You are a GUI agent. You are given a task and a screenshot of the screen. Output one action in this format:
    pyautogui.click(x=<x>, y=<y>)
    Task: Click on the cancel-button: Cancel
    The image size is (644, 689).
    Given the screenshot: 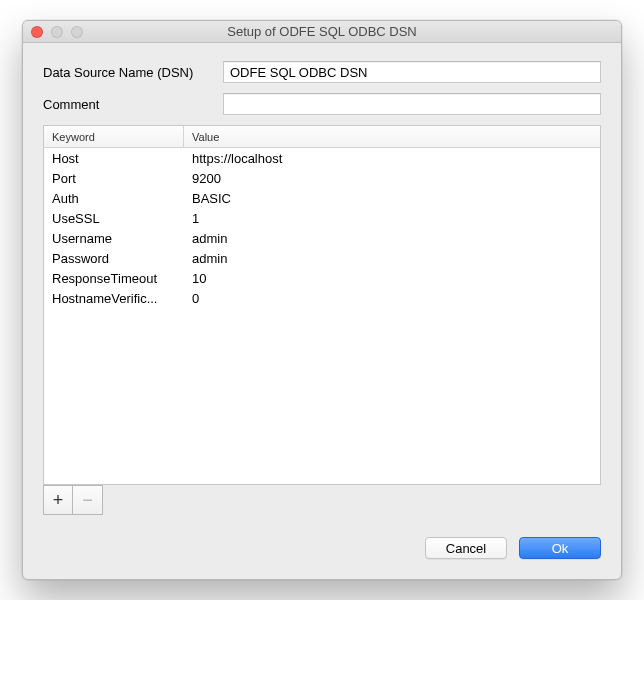 What is the action you would take?
    pyautogui.click(x=466, y=548)
    